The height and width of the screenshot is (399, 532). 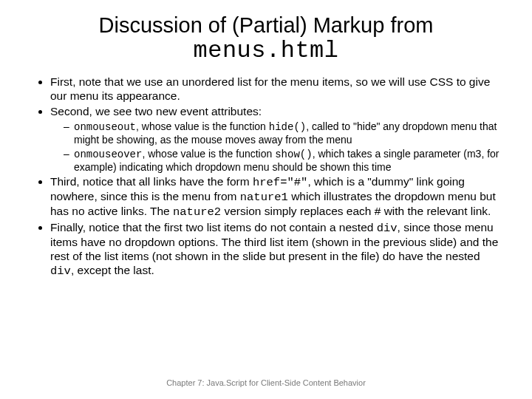 I want to click on code-nature1: nature1, so click(x=265, y=197).